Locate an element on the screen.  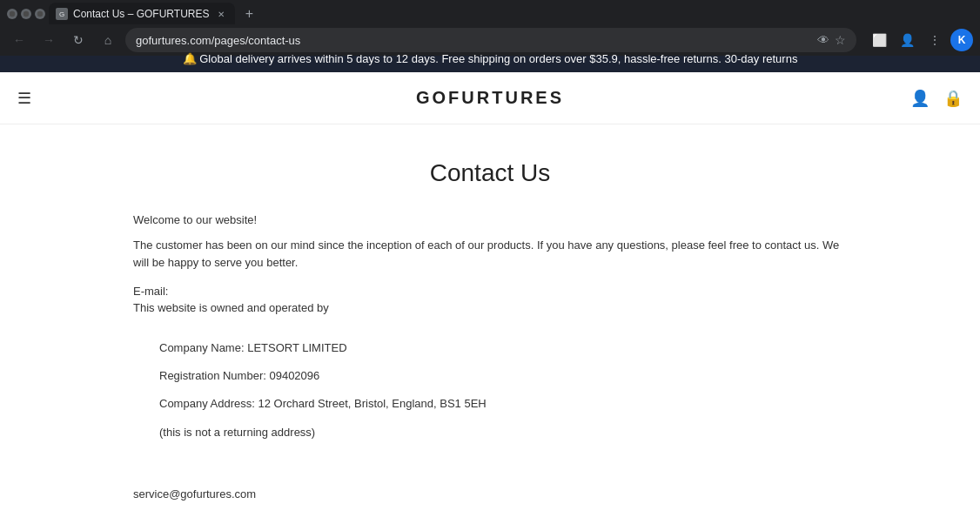
intro-text: The customer has been on our mind since … is located at coordinates (490, 254).